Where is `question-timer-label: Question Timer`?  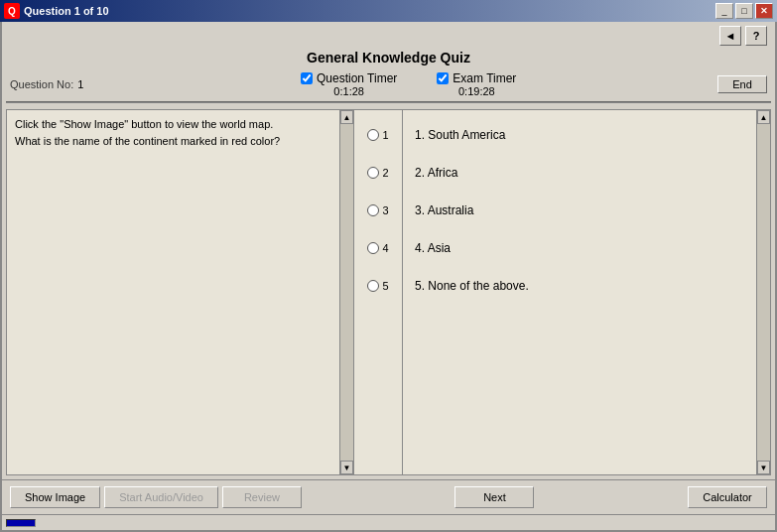
question-timer-label: Question Timer is located at coordinates (357, 78).